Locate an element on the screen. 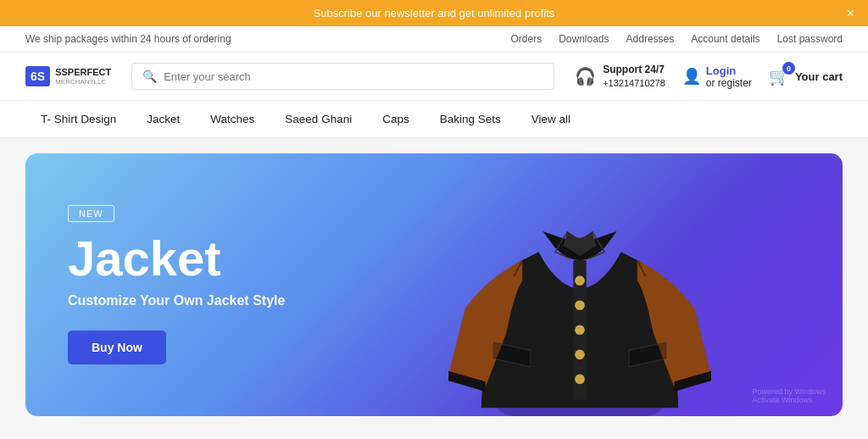 This screenshot has height=439, width=868. announcement-bar: Subscribe our newsletter and get unlimit… is located at coordinates (434, 14).